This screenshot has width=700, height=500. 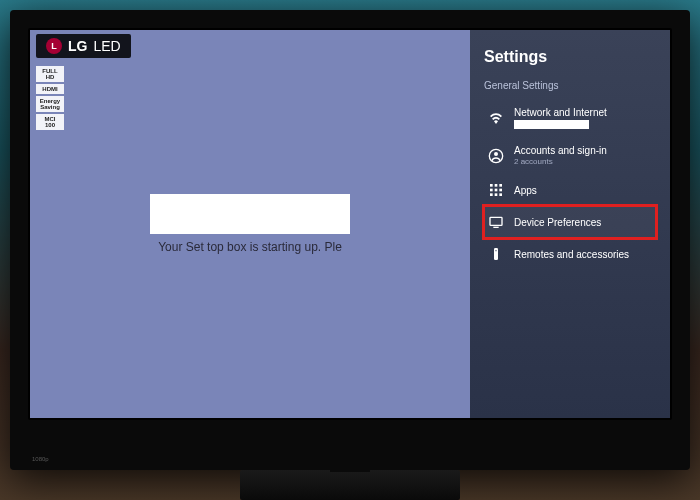 What do you see at coordinates (350, 485) in the screenshot?
I see `tv-stand` at bounding box center [350, 485].